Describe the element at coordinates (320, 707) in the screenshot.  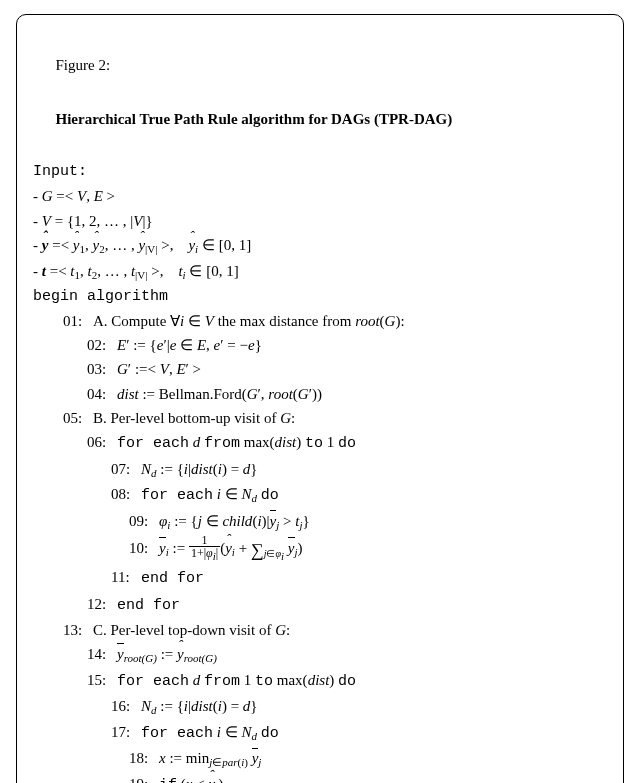
I see `step-16: 16:Nd := {i|dist(i) = d}` at that location.